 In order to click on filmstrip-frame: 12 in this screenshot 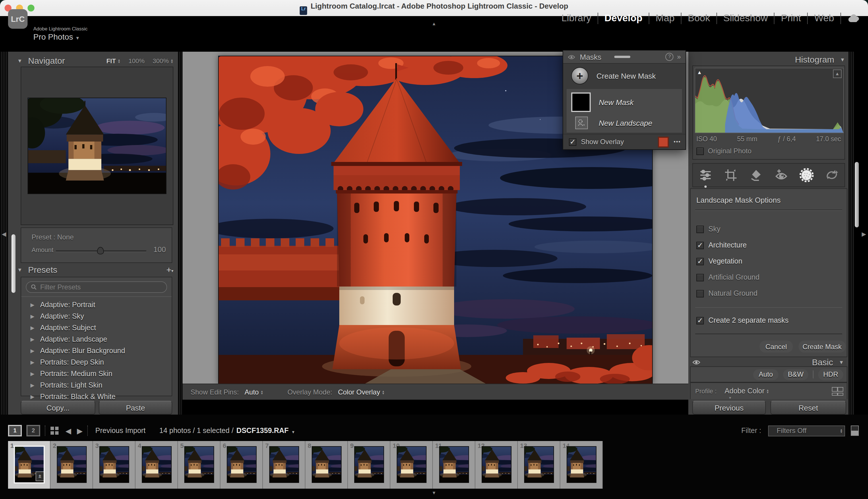, I will do `click(497, 465)`.